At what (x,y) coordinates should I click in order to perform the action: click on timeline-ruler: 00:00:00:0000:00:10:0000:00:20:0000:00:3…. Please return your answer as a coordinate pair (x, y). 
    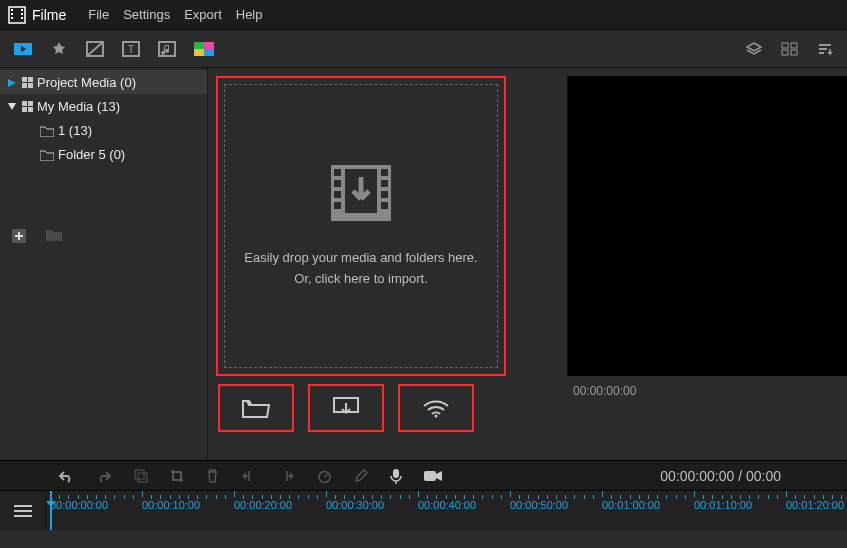
    Looking at the image, I should click on (424, 510).